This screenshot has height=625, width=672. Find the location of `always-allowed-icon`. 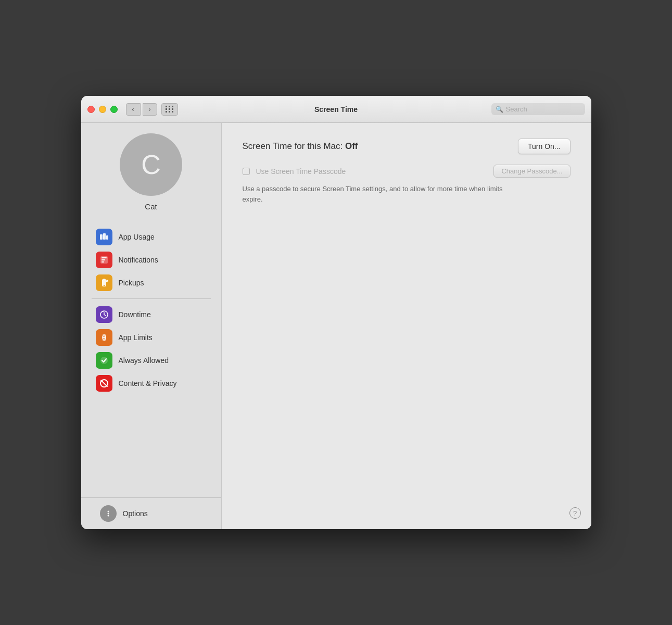

always-allowed-icon is located at coordinates (104, 360).